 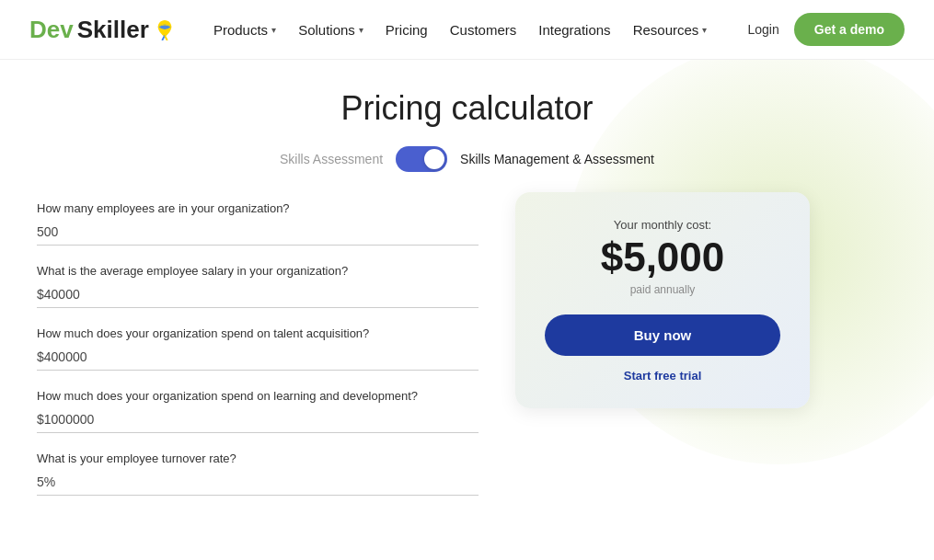 What do you see at coordinates (849, 29) in the screenshot?
I see `get-demo-button: Get a demo` at bounding box center [849, 29].